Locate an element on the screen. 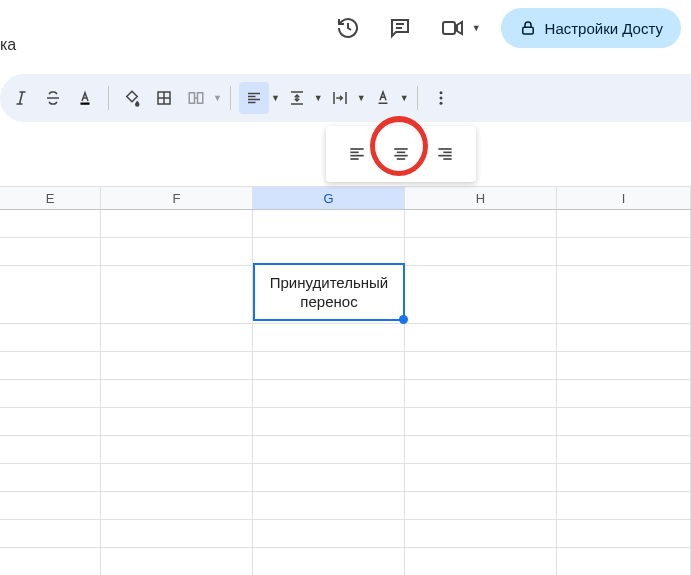 Image resolution: width=691 pixels, height=575 pixels. share-label: Настройки Досту is located at coordinates (604, 28).